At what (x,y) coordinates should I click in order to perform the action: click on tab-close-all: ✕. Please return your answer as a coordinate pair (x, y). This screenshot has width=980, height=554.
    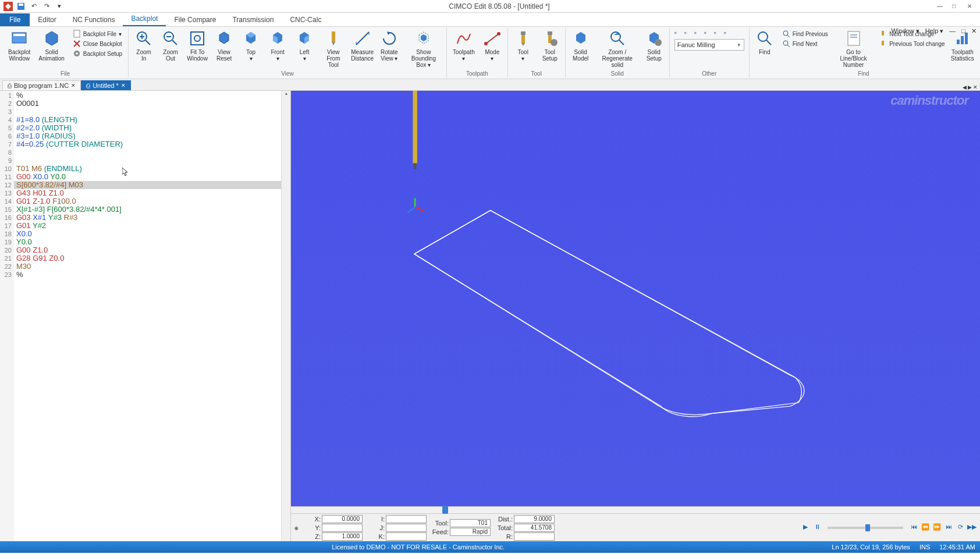
    Looking at the image, I should click on (975, 87).